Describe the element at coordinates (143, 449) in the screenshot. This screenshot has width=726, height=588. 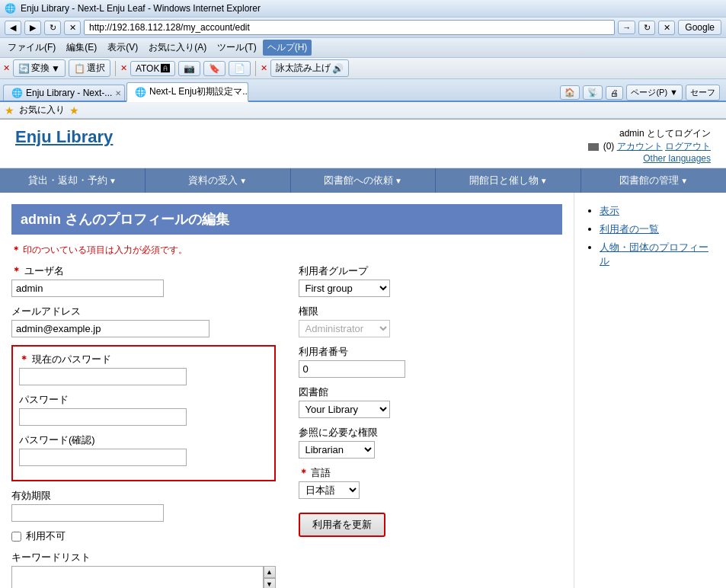
I see `password-confirm-field-group: パスワード(確認)` at that location.